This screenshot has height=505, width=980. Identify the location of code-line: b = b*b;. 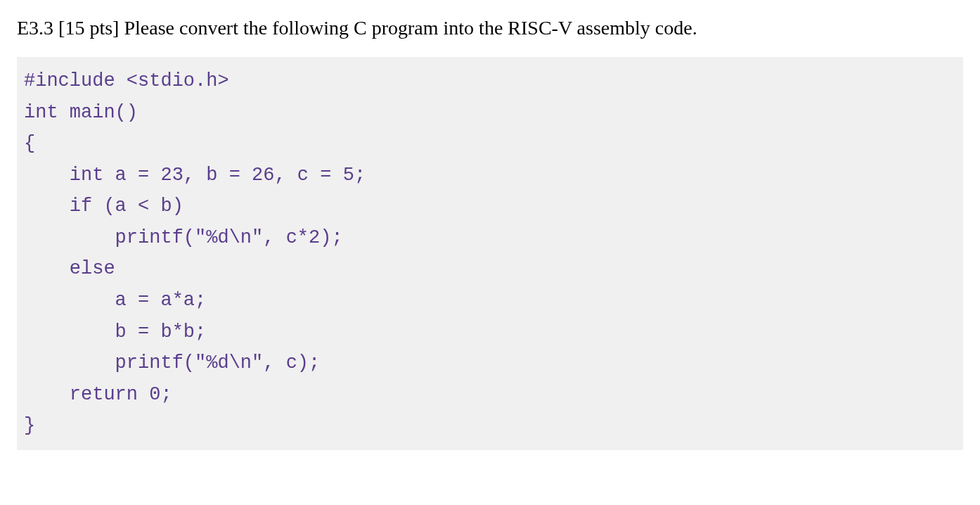
(490, 332).